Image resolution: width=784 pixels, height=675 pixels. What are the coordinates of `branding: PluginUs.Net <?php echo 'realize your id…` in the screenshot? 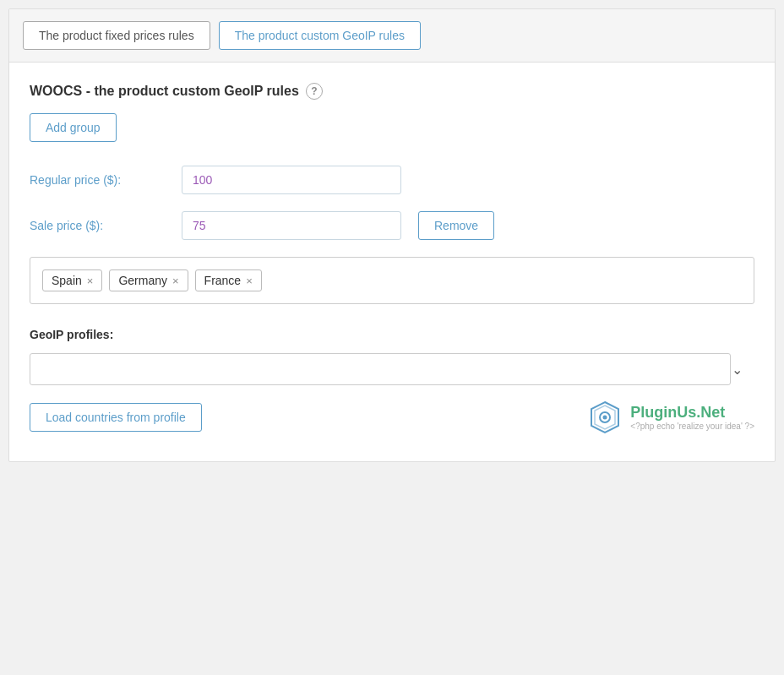 It's located at (671, 417).